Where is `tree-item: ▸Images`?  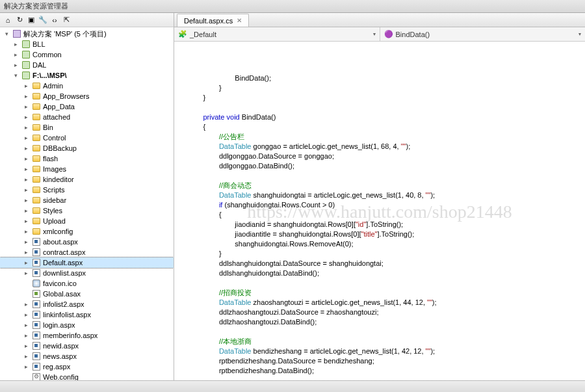 tree-item: ▸Images is located at coordinates (87, 169).